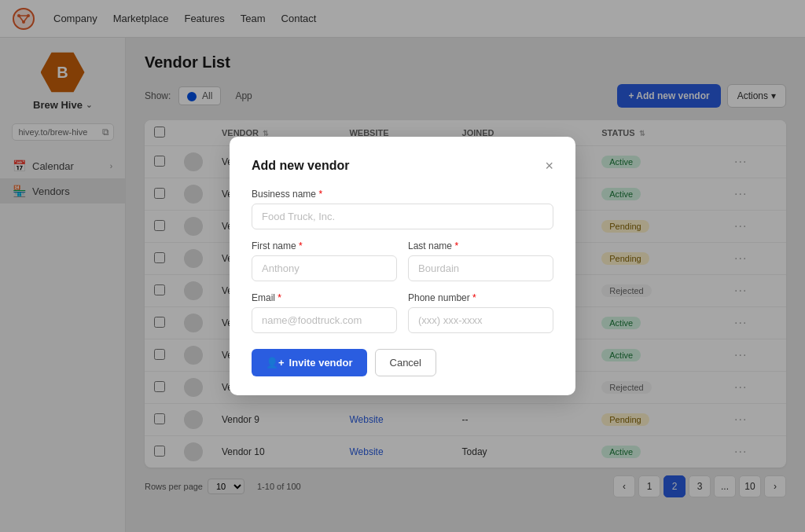 The width and height of the screenshot is (805, 532). What do you see at coordinates (481, 269) in the screenshot?
I see `last-name-input` at bounding box center [481, 269].